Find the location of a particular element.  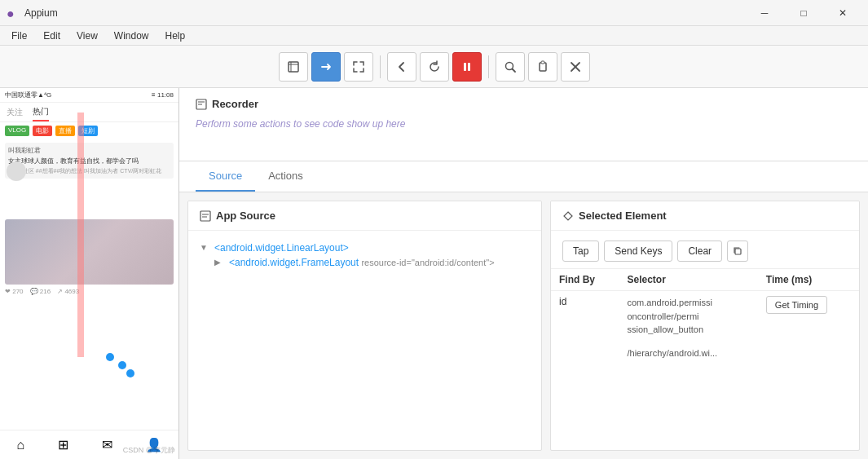

tab-follow: 关注 is located at coordinates (15, 113).